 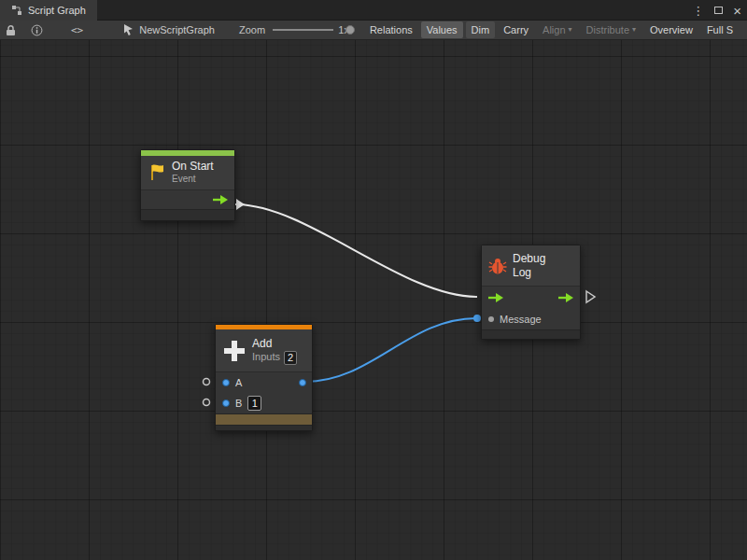 What do you see at coordinates (498, 265) in the screenshot?
I see `bug-icon` at bounding box center [498, 265].